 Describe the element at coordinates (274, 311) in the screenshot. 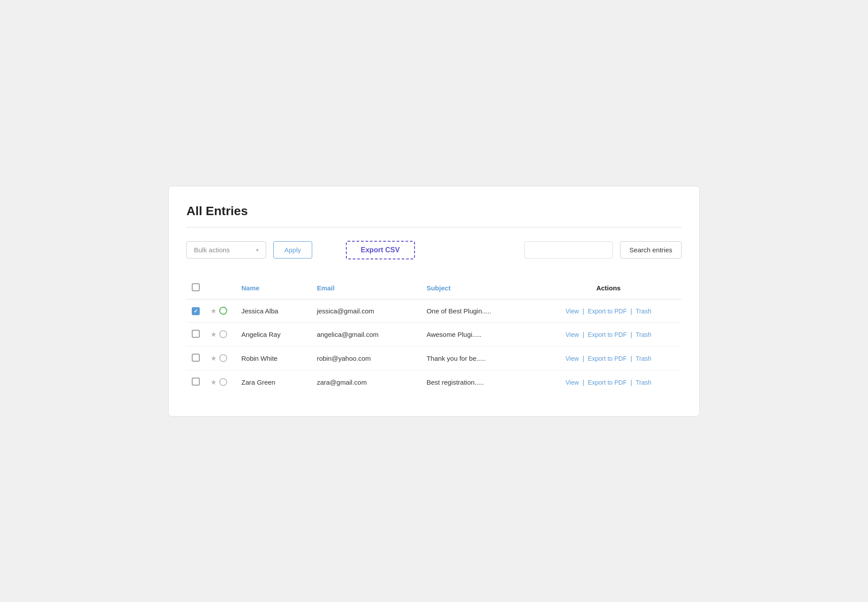

I see `row-name: Jessica Alba` at that location.